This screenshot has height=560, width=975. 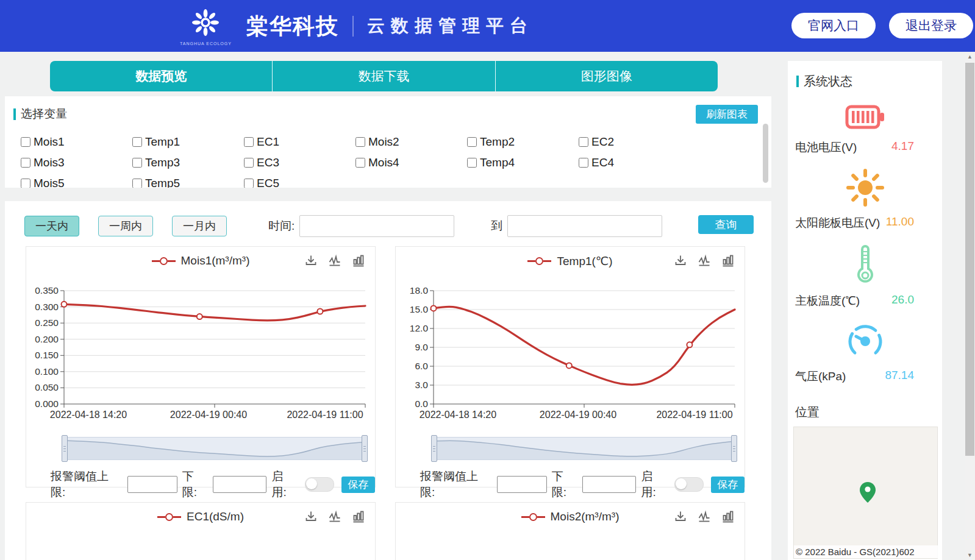 I want to click on svg-text: 0.100, so click(x=46, y=372).